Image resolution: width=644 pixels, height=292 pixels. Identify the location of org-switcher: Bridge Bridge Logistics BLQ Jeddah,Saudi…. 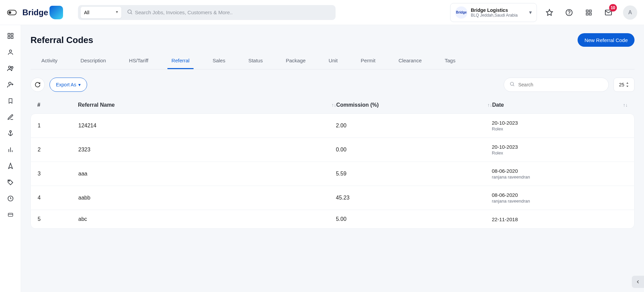
(494, 13).